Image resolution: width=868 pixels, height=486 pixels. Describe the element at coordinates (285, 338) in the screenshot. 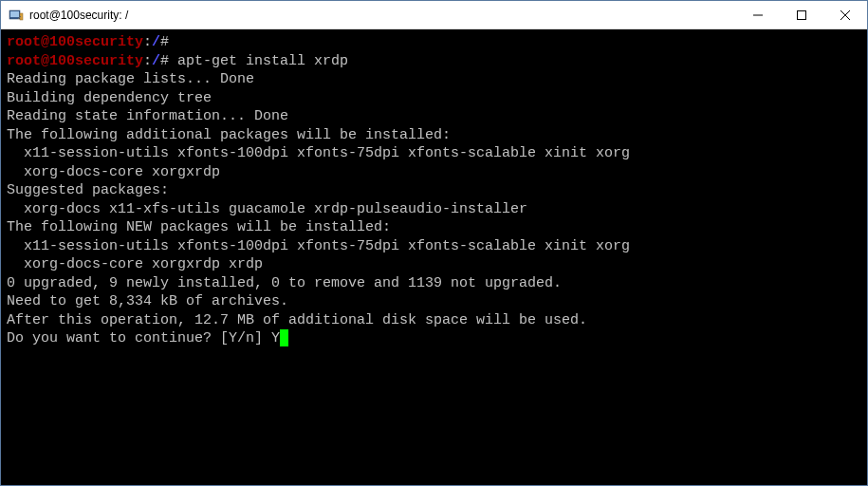

I see `terminal-cursor` at that location.